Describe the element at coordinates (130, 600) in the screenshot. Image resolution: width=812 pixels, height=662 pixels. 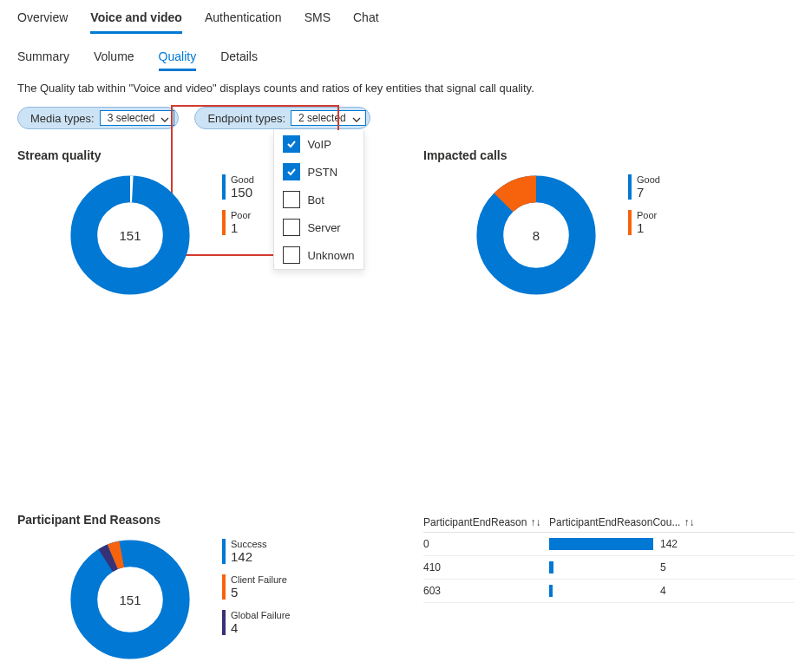
I see `participant-end-reasons-donut: 151` at that location.